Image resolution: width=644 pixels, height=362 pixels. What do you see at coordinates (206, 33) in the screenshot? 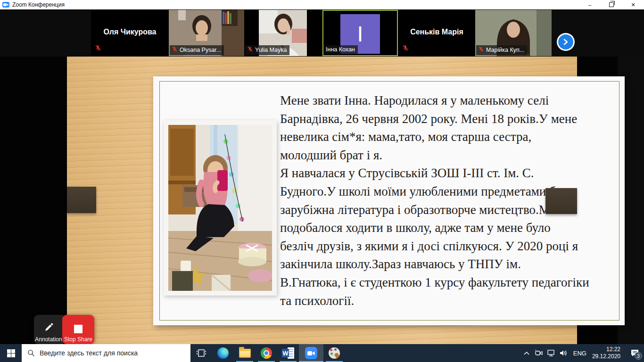
I see `participant-tile: Oksana Pysar...` at bounding box center [206, 33].